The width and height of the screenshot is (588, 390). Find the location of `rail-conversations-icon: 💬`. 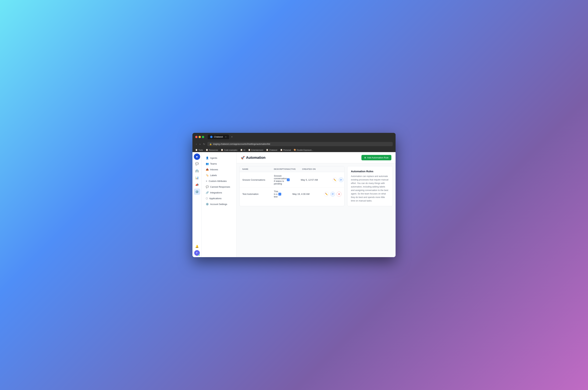

rail-conversations-icon: 💬 is located at coordinates (197, 164).